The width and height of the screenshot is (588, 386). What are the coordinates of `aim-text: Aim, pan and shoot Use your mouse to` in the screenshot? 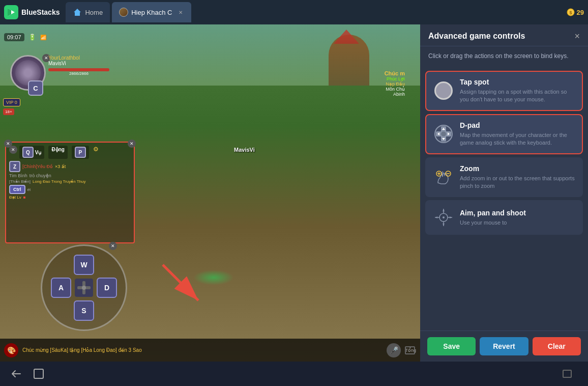 It's located at (517, 218).